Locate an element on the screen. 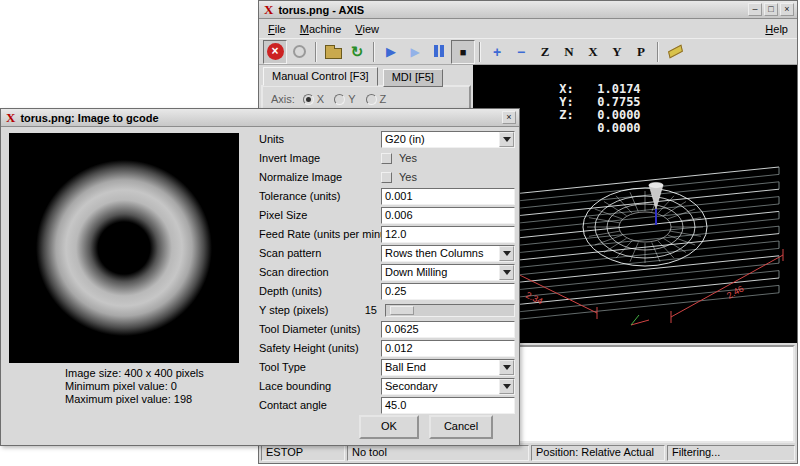 The width and height of the screenshot is (800, 466). form-row-pixel-size: Pixel Size 0.006 is located at coordinates (387, 216).